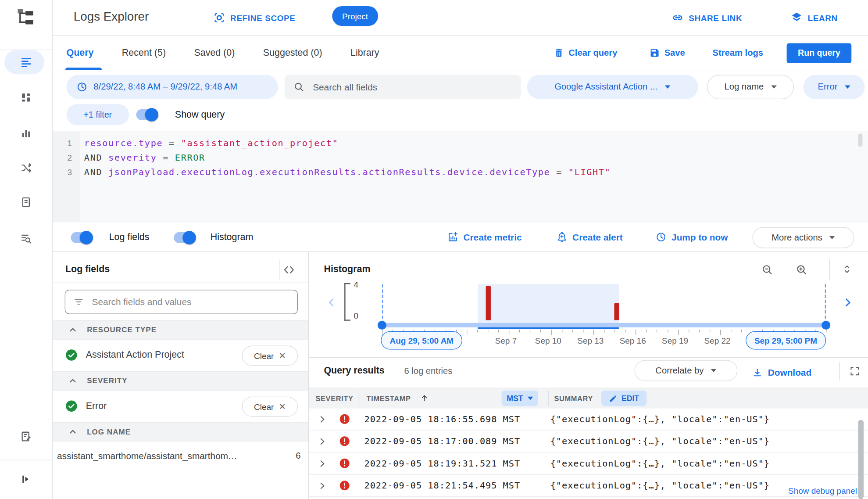 This screenshot has width=868, height=499. What do you see at coordinates (109, 432) in the screenshot?
I see `section-label: LOG NAME` at bounding box center [109, 432].